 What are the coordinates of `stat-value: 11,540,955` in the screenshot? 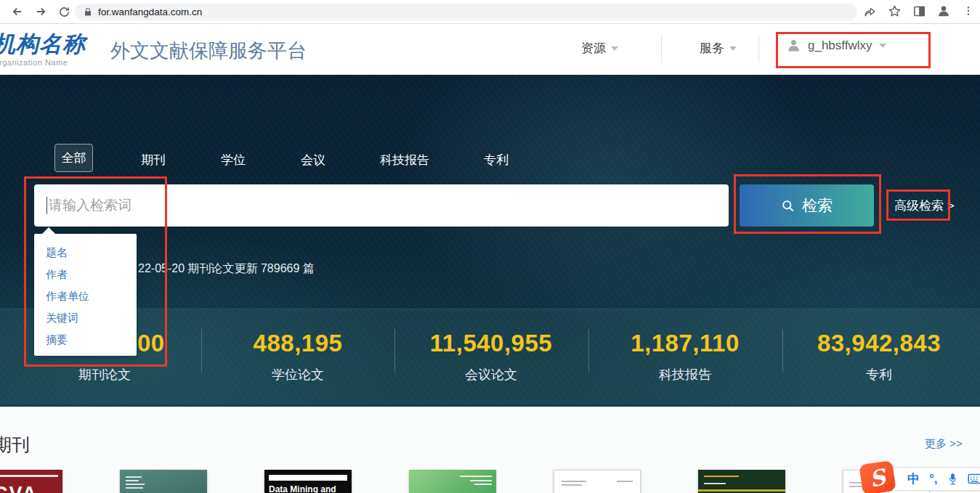 It's located at (491, 343).